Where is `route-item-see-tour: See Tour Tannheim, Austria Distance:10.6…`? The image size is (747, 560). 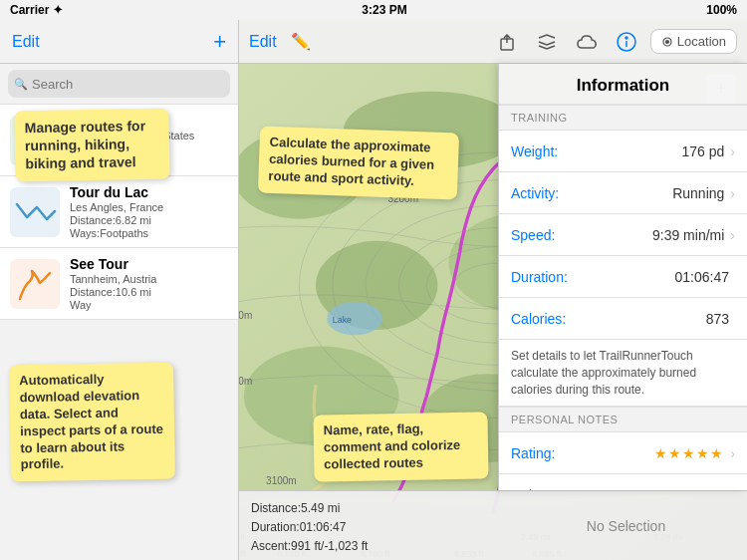 route-item-see-tour: See Tour Tannheim, Austria Distance:10.6… is located at coordinates (120, 284).